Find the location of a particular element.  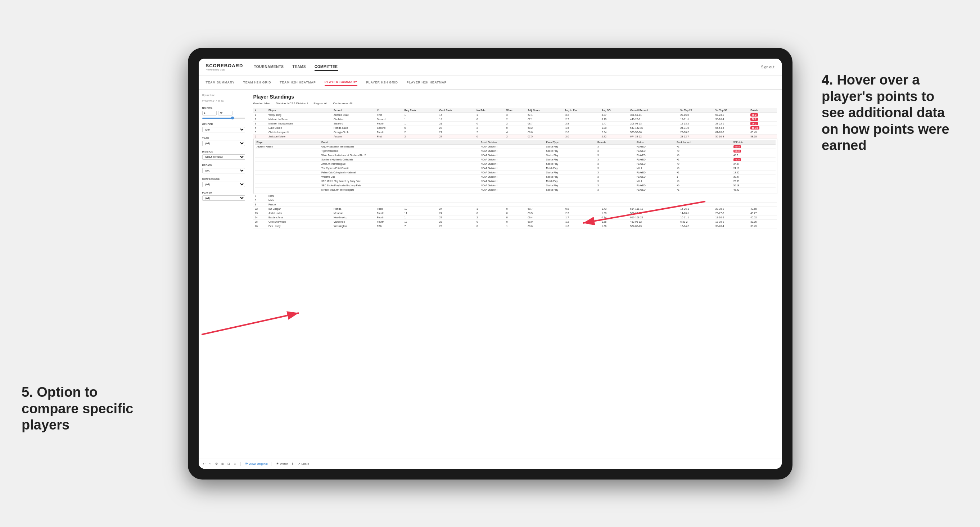

cell-points: 68.34 is located at coordinates (763, 128).